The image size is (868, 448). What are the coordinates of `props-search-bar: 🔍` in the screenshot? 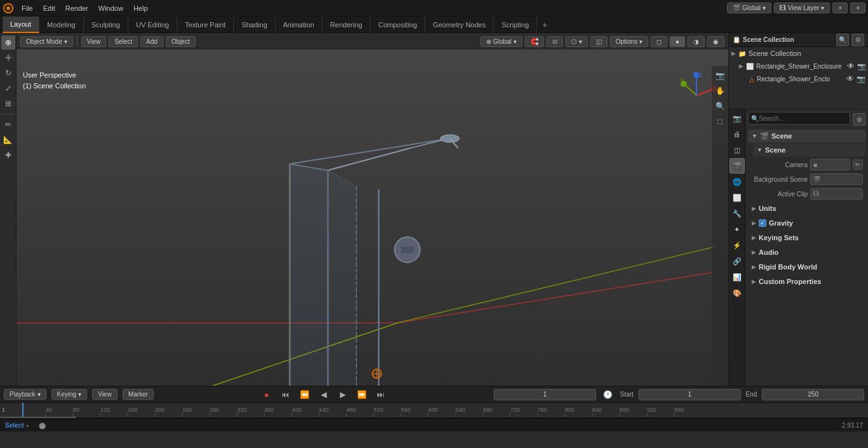 It's located at (799, 118).